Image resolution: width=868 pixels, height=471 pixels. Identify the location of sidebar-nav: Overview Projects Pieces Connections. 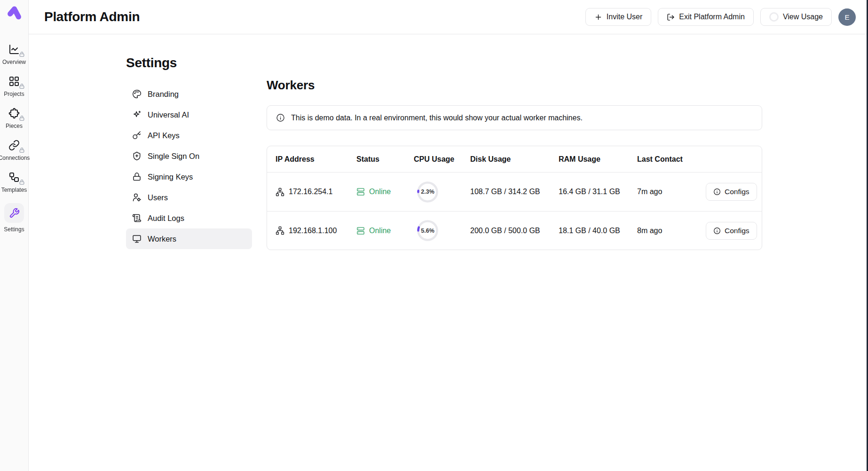
(14, 138).